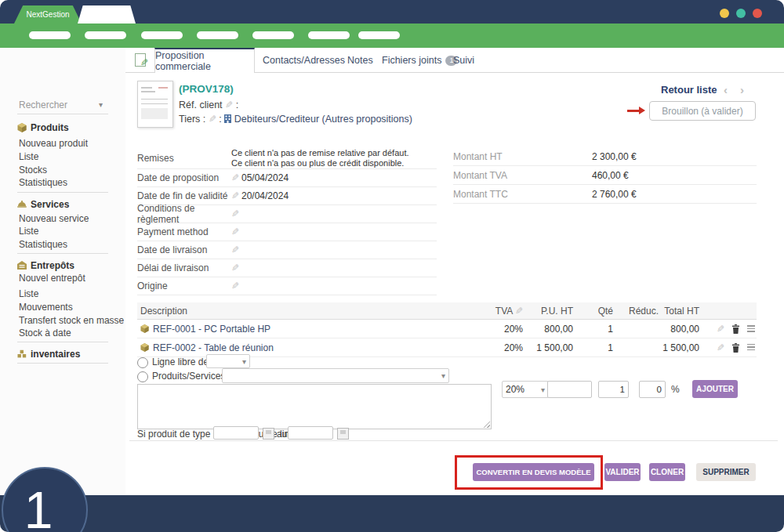 This screenshot has width=784, height=532. I want to click on close-light, so click(757, 13).